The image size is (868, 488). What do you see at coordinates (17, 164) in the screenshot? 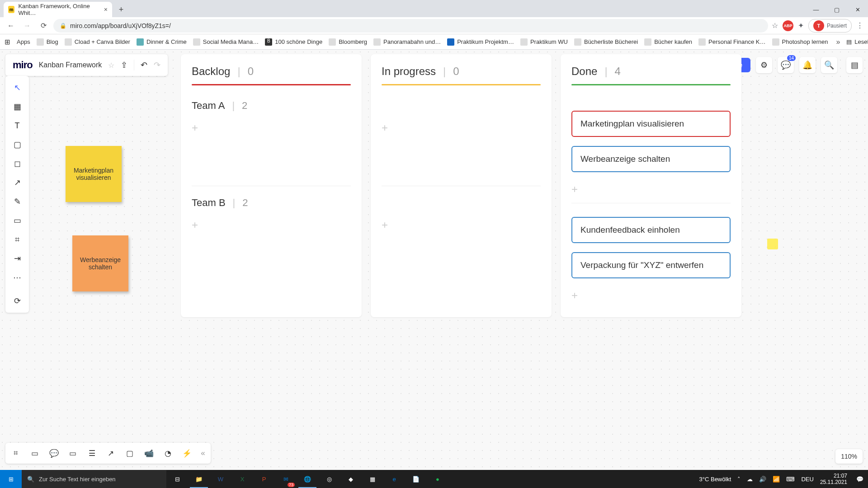
I see `shape-tool-icon: ◻` at bounding box center [17, 164].